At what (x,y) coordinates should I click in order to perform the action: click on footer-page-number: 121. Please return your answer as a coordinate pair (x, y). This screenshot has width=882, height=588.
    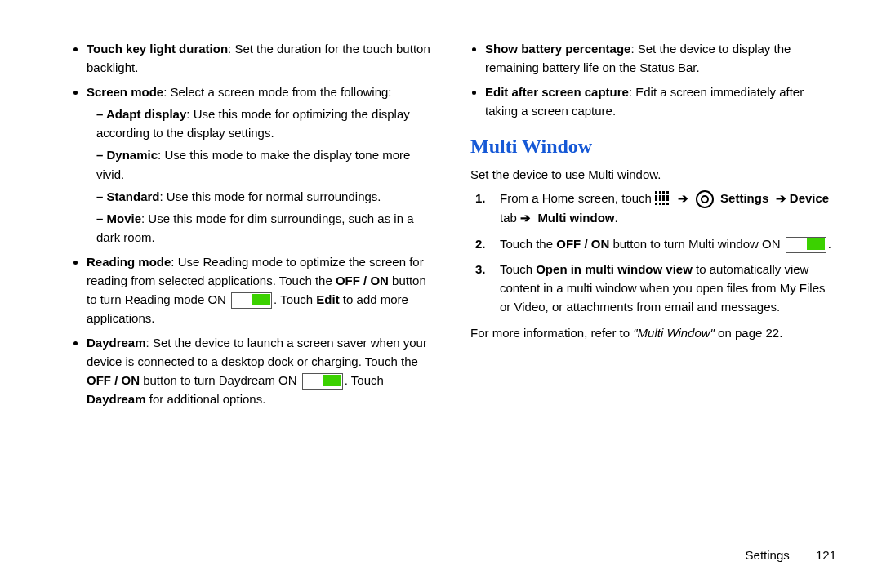
    Looking at the image, I should click on (826, 555).